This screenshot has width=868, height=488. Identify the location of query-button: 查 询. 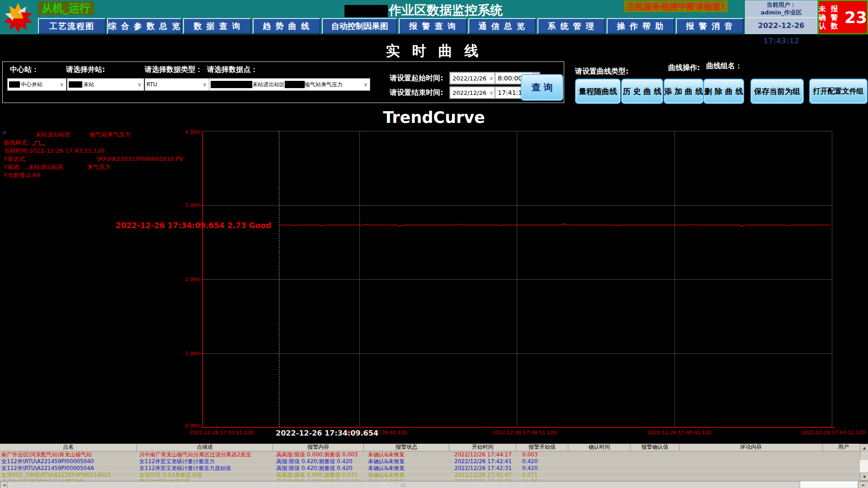
(542, 88).